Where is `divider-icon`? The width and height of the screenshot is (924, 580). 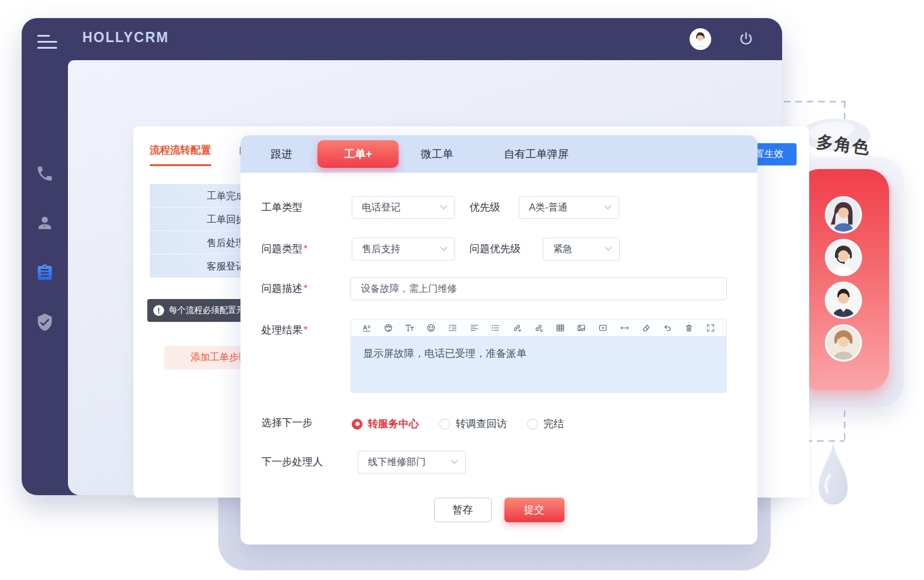
divider-icon is located at coordinates (624, 329).